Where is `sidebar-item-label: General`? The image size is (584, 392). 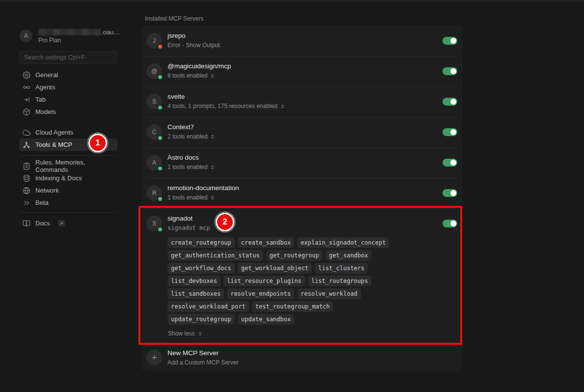
sidebar-item-label: General is located at coordinates (47, 75).